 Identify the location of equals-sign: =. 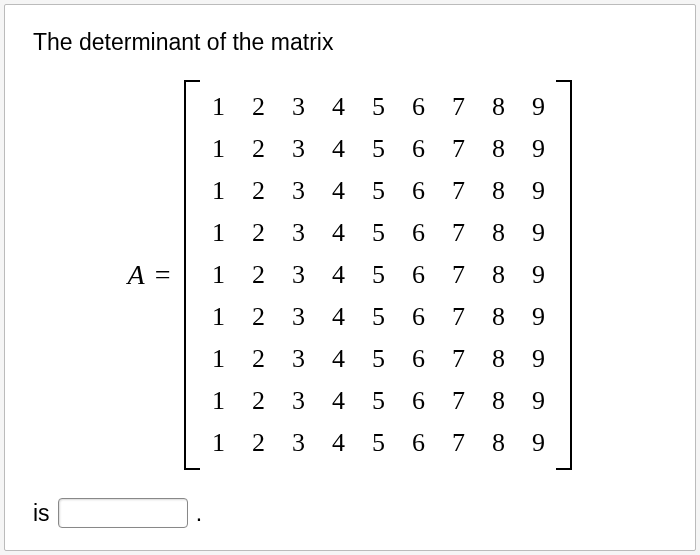
(163, 275).